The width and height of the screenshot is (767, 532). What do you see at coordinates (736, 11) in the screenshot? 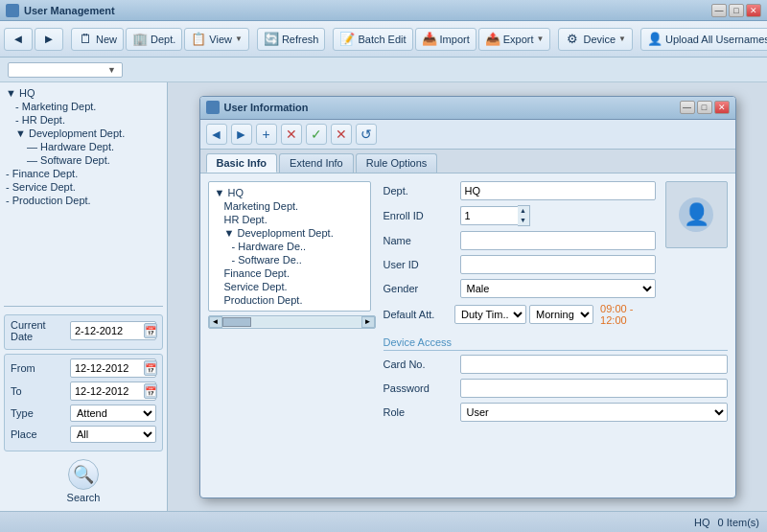
I see `maximize-button: □` at bounding box center [736, 11].